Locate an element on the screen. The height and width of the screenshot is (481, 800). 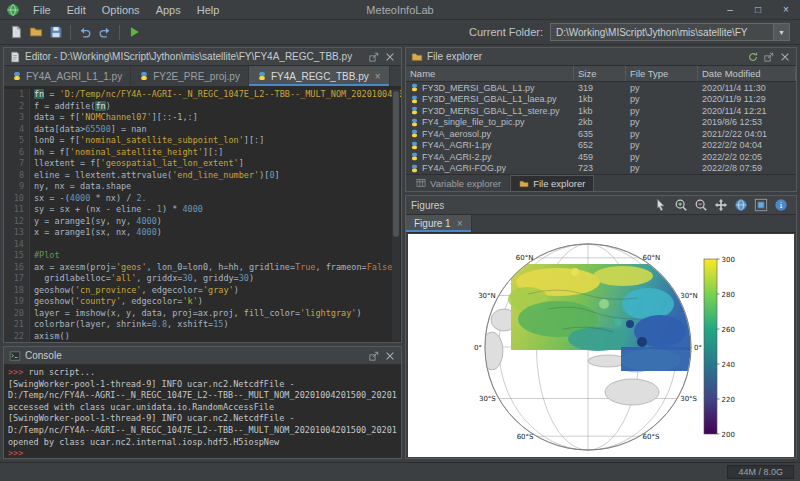
file-size: 723 is located at coordinates (600, 168).